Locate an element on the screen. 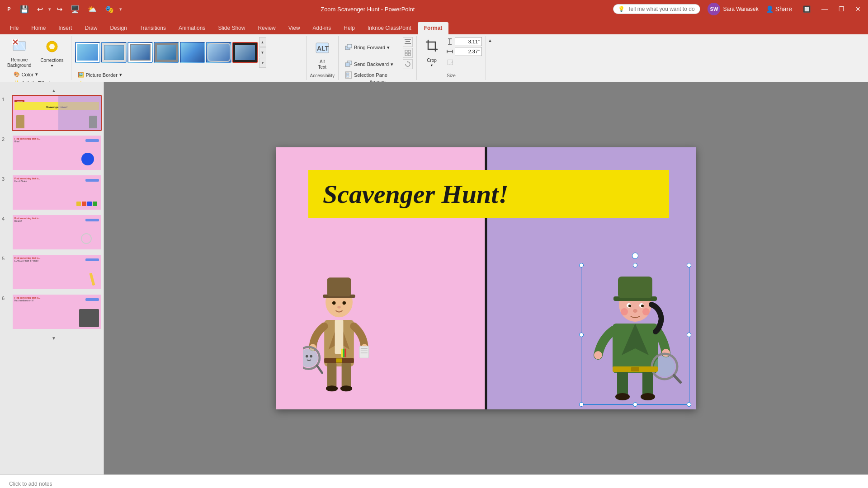  ribbon-tabs: File Home Insert Draw Design Transitions… is located at coordinates (434, 26).